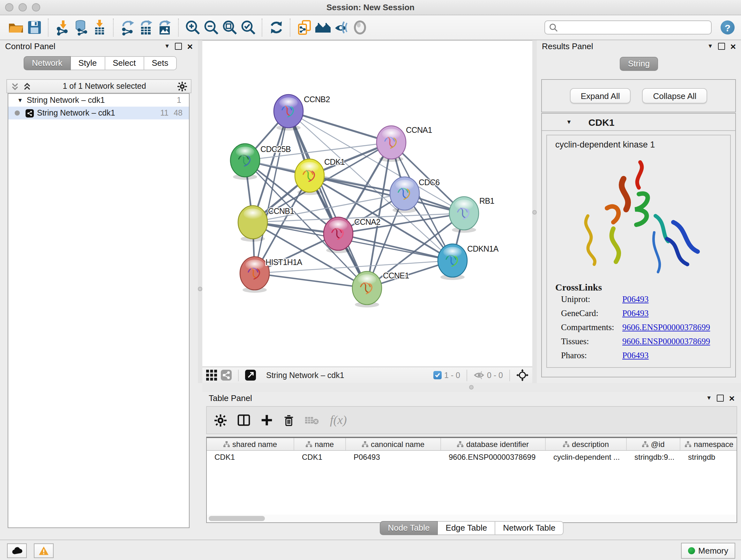 The height and width of the screenshot is (560, 741). What do you see at coordinates (391, 144) in the screenshot?
I see `network-node-CCNA1` at bounding box center [391, 144].